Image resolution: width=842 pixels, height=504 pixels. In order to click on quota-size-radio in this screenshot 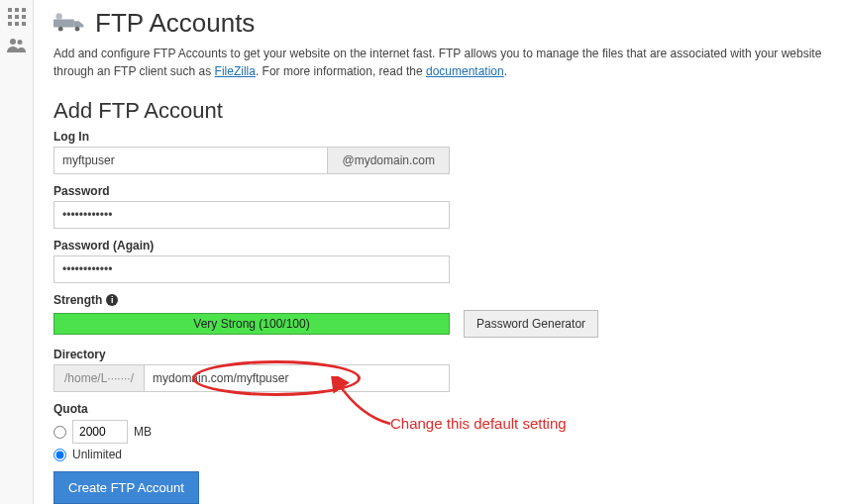, I will do `click(59, 432)`.